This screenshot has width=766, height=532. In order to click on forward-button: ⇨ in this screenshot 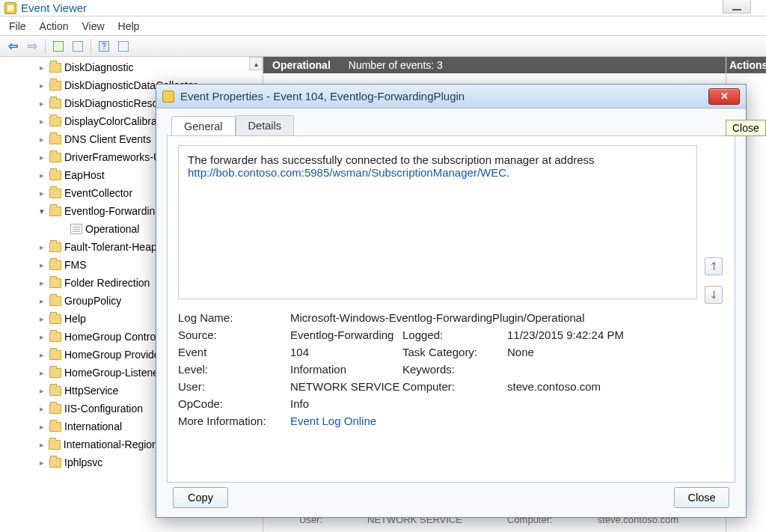, I will do `click(32, 46)`.